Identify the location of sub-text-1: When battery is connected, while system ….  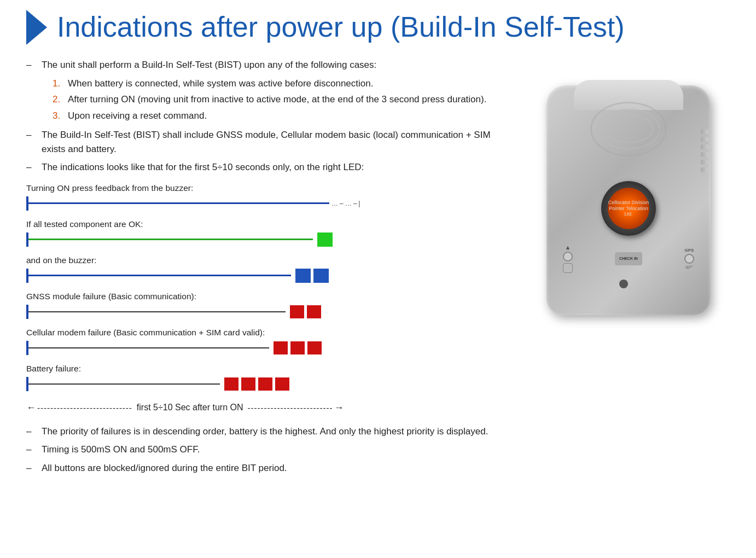
(289, 84).